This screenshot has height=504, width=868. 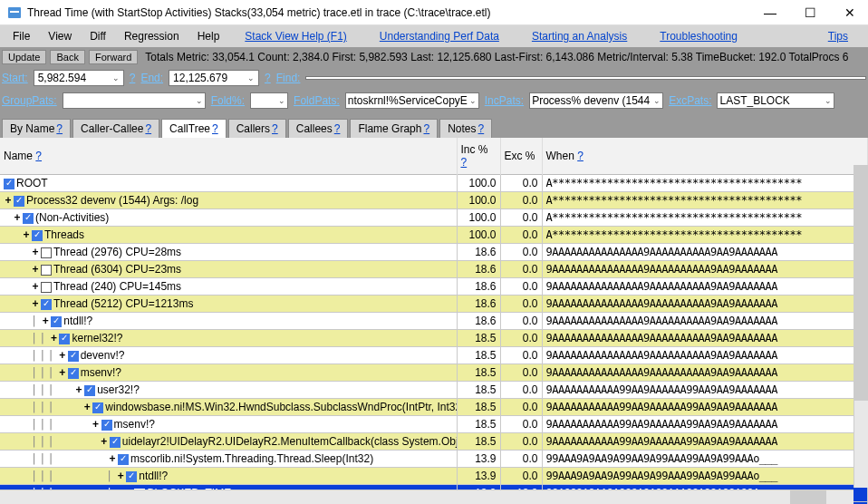 What do you see at coordinates (776, 101) in the screenshot?
I see `excpats-select: LAST_BLOCK⌄` at bounding box center [776, 101].